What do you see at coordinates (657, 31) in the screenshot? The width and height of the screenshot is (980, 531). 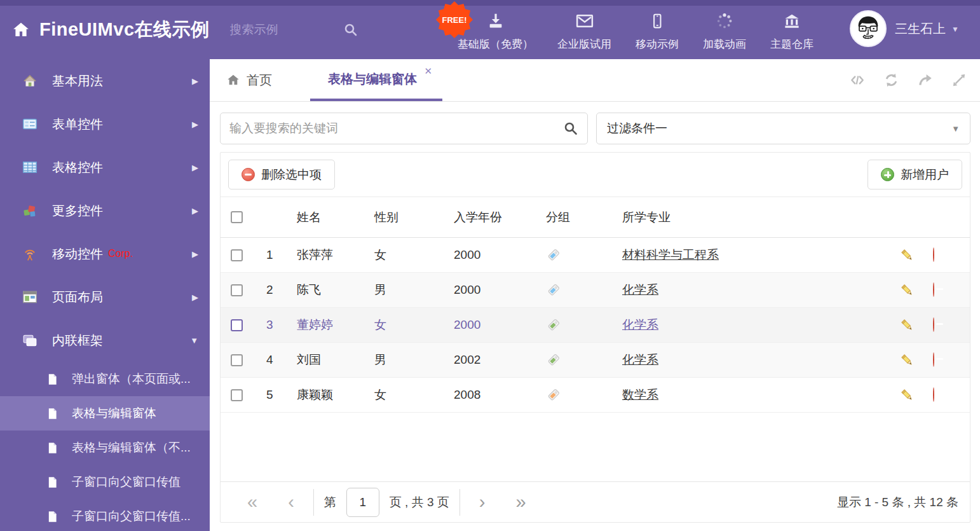 I see `header-nav-item-mobile: 移动示例` at bounding box center [657, 31].